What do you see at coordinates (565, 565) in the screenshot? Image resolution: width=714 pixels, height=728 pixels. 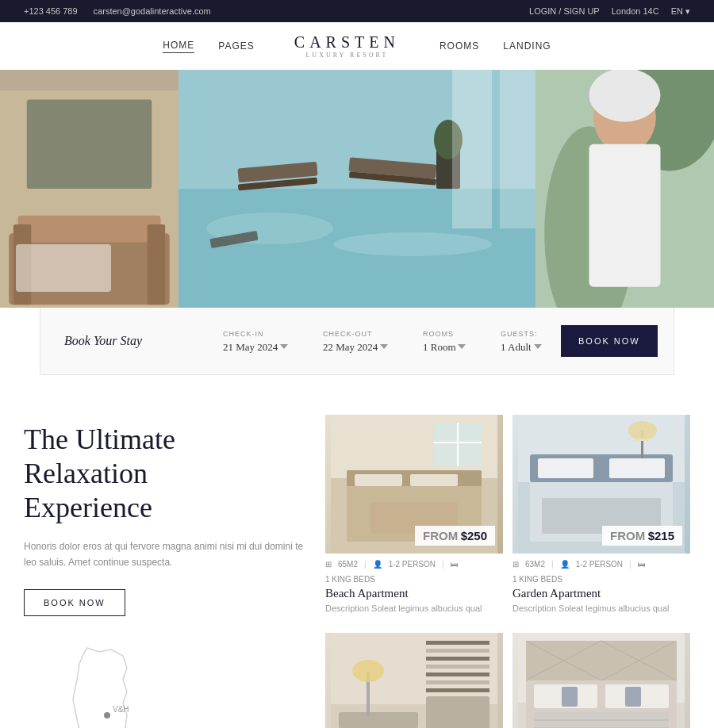 I see `person-icon-2: 👤` at bounding box center [565, 565].